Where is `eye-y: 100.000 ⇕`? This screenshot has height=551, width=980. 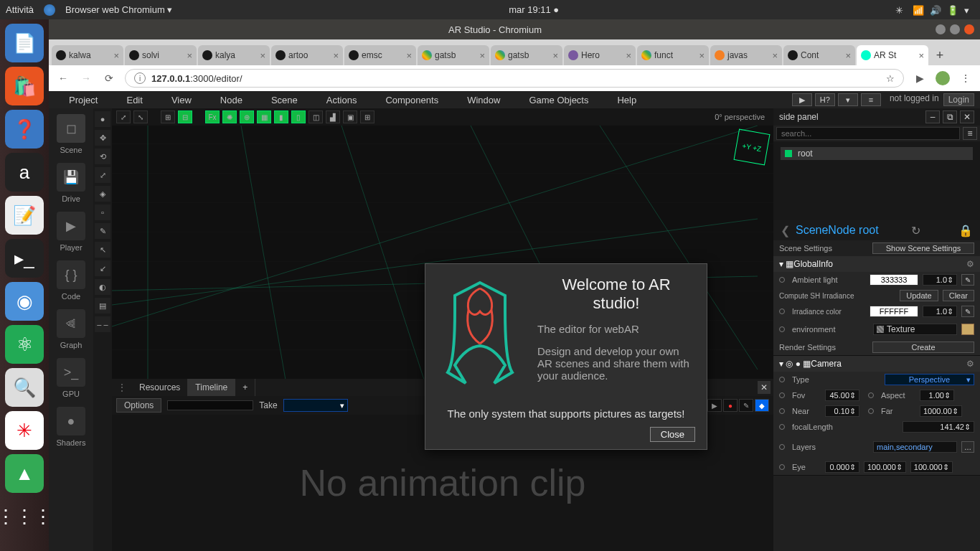
eye-y: 100.000 ⇕ is located at coordinates (885, 467).